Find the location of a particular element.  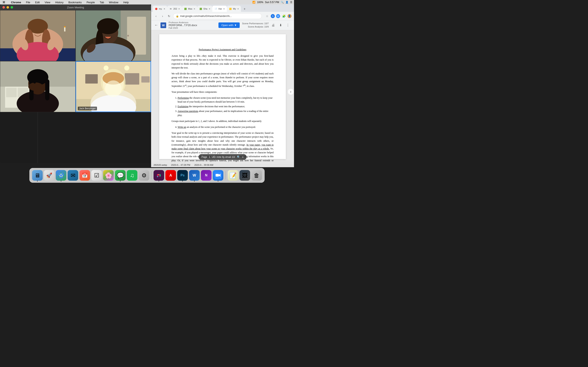

bookmark-icon: ☆ is located at coordinates (267, 16).